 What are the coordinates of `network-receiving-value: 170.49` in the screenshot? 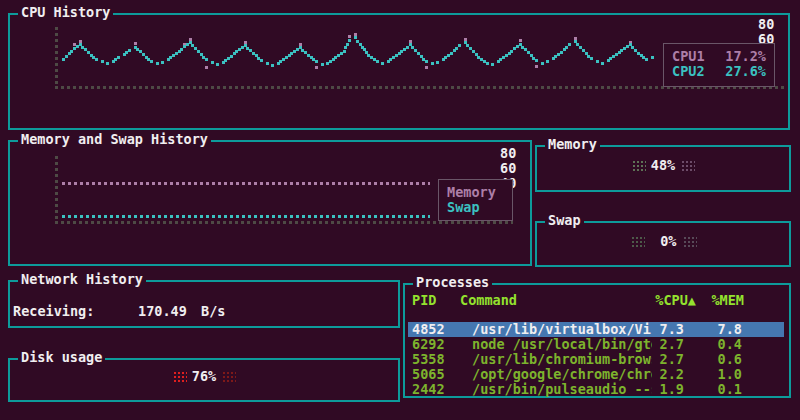 It's located at (162, 312).